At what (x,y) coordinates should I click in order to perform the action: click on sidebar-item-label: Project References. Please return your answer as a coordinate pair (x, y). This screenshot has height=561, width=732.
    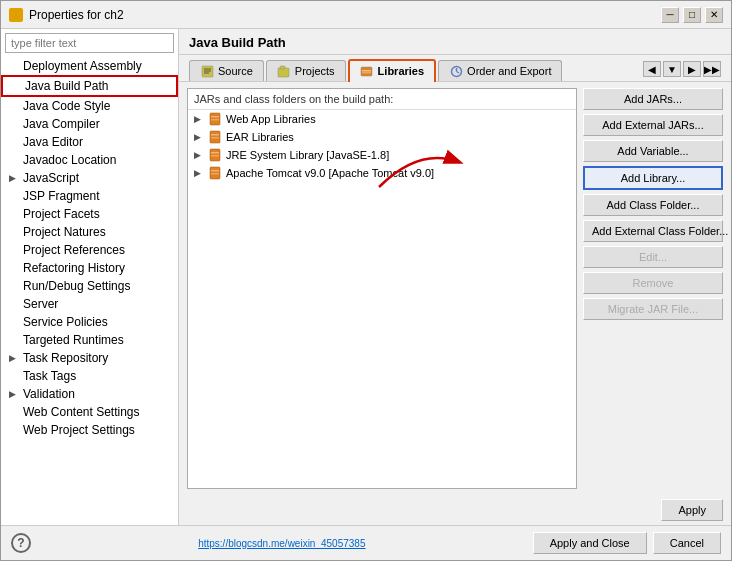
    Looking at the image, I should click on (74, 250).